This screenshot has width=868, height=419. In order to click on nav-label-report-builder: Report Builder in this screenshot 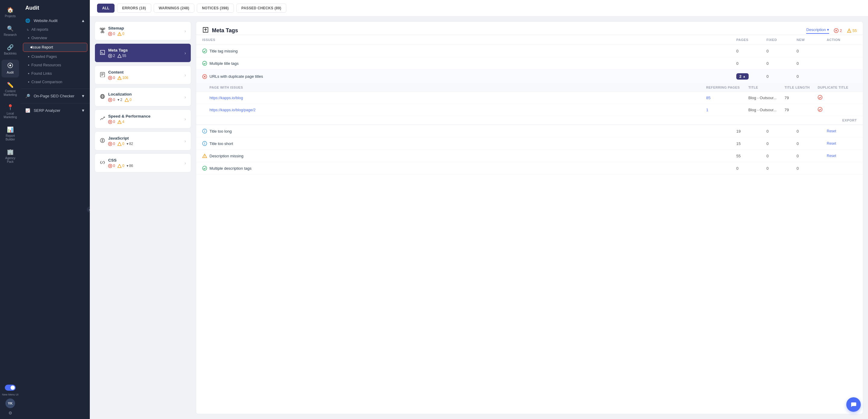, I will do `click(10, 138)`.